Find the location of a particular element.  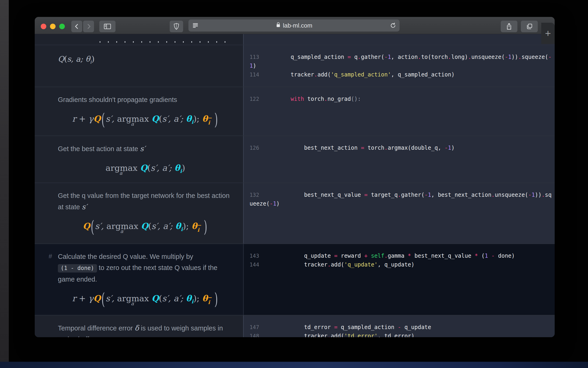

row-td-error-code: 147 td_error = q_sampled_action - q_upda… is located at coordinates (399, 326).